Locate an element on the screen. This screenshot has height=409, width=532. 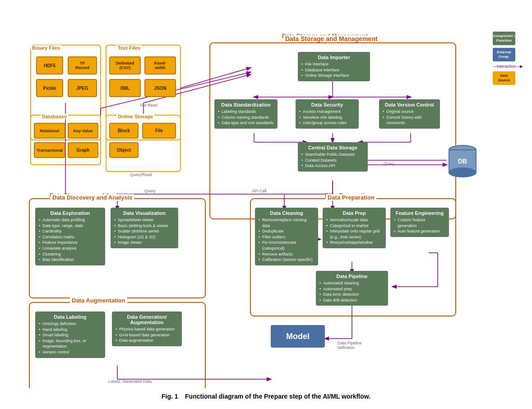
data-version-control-title: Data Version Control is located at coordinates (410, 105).